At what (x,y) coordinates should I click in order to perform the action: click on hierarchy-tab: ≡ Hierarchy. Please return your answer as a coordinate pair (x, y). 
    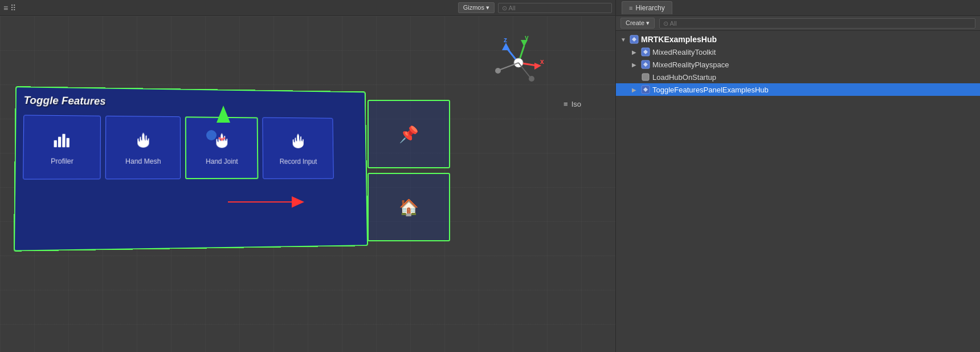
    Looking at the image, I should click on (647, 8).